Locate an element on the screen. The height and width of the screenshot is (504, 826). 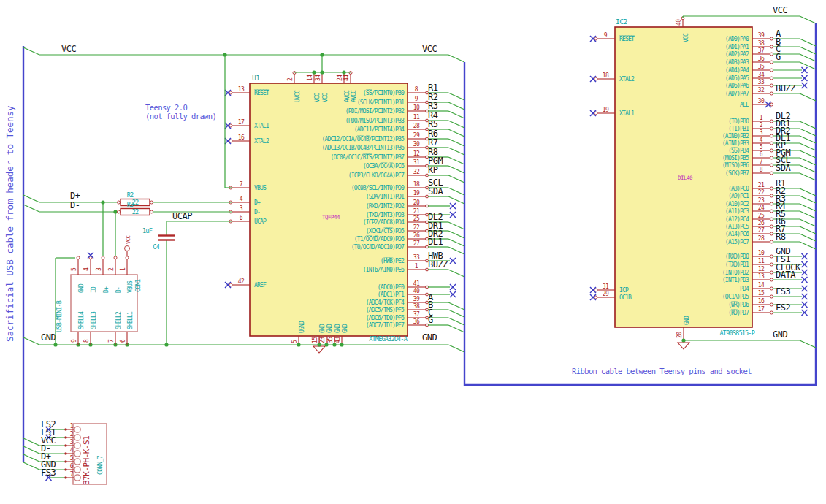
component-conn7: B7K-PH-K-S1CONN_71FS22FS13VCC4D-5D+6GND7… is located at coordinates (65, 452).